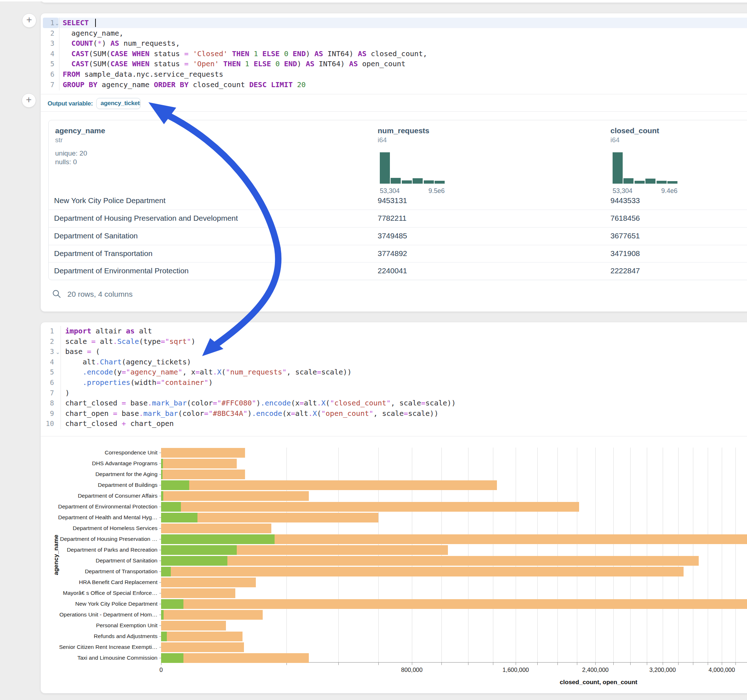 The width and height of the screenshot is (747, 700). What do you see at coordinates (516, 670) in the screenshot?
I see `x-axis-label: 1,600,000` at bounding box center [516, 670].